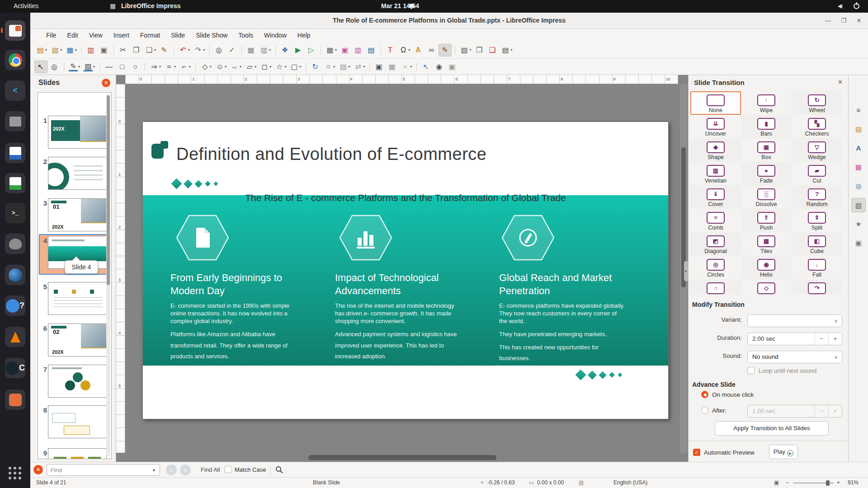  Describe the element at coordinates (716, 127) in the screenshot. I see `transition-uncover: ⇊ Uncover` at that location.